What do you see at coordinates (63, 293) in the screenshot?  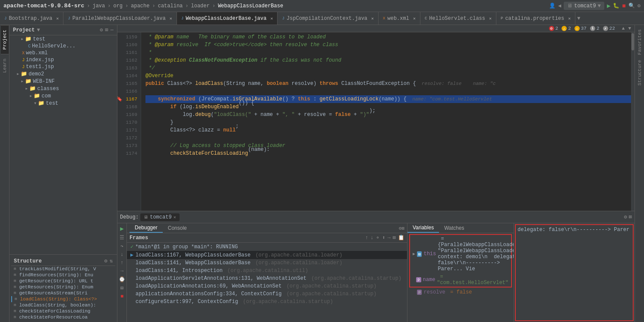 I see `structure-item-getresourceasstream: m getResourceAsStream(Stri` at bounding box center [63, 293].